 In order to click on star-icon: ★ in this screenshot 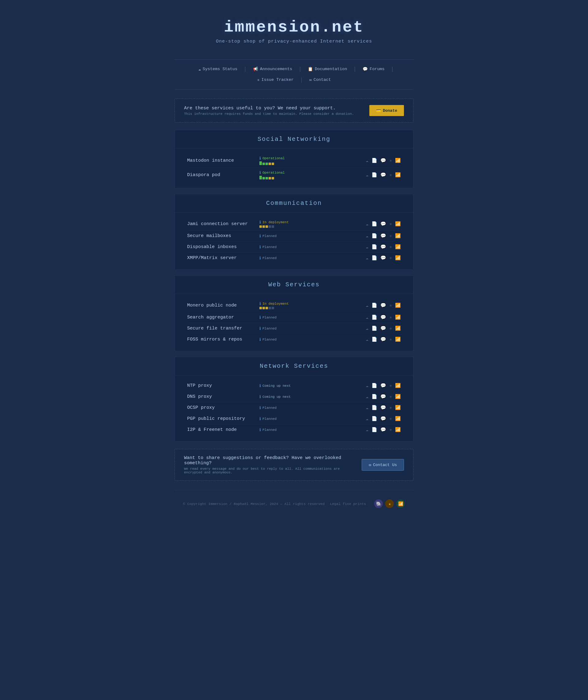, I will do `click(390, 504)`.